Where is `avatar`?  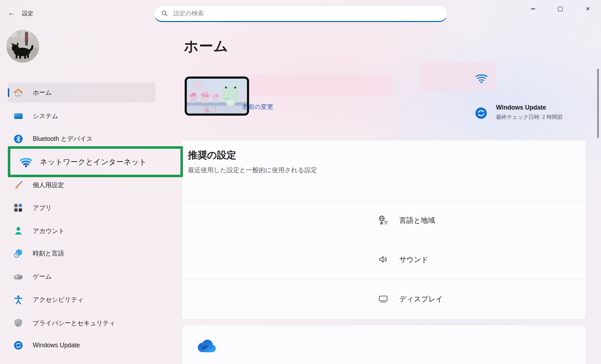
avatar is located at coordinates (23, 46).